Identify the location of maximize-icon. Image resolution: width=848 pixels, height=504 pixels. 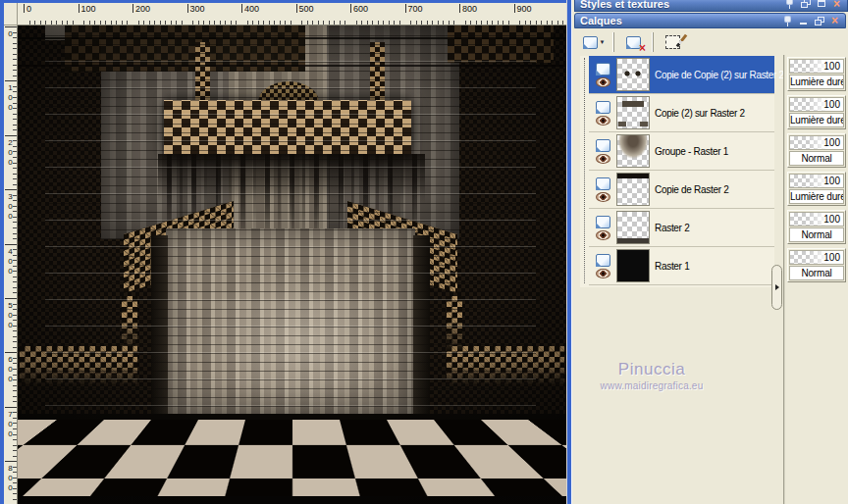
(821, 5).